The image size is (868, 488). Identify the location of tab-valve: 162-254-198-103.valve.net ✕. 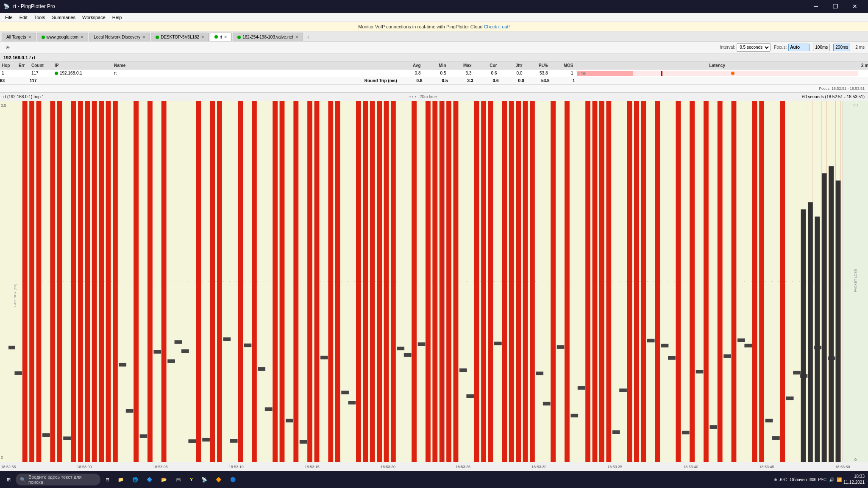
(268, 37).